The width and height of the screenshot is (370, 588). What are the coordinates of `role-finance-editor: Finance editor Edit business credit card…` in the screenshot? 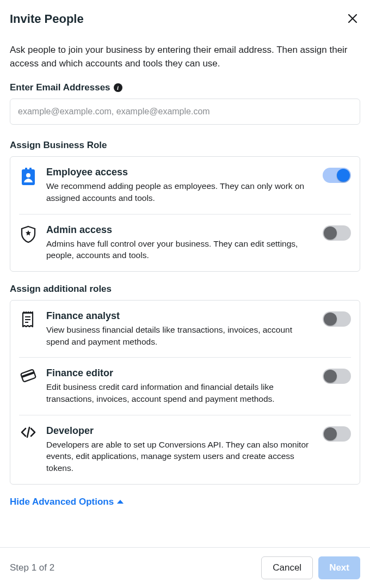 It's located at (185, 385).